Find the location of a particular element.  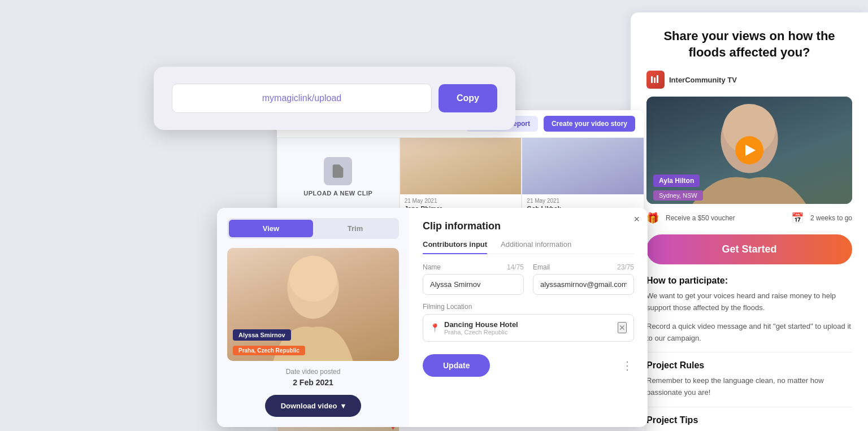

divider is located at coordinates (749, 352).